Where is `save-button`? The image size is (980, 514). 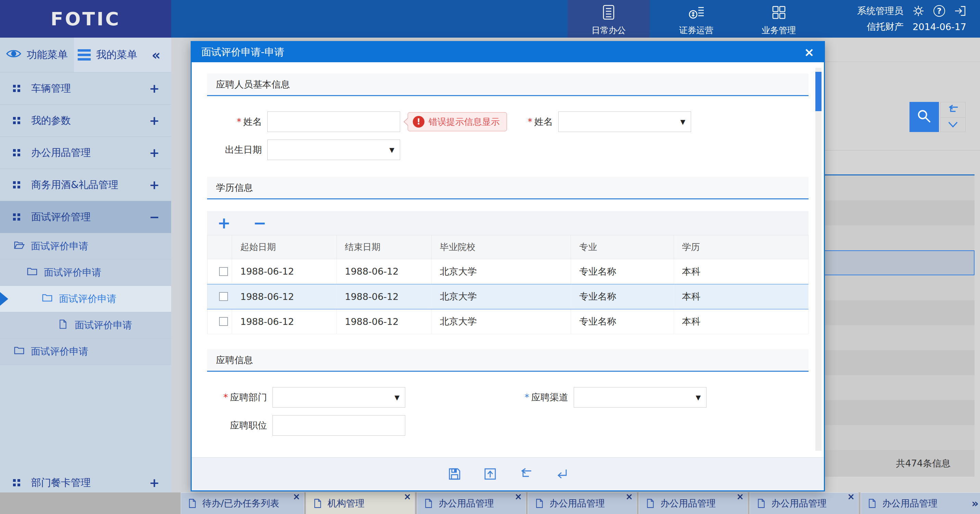 save-button is located at coordinates (455, 474).